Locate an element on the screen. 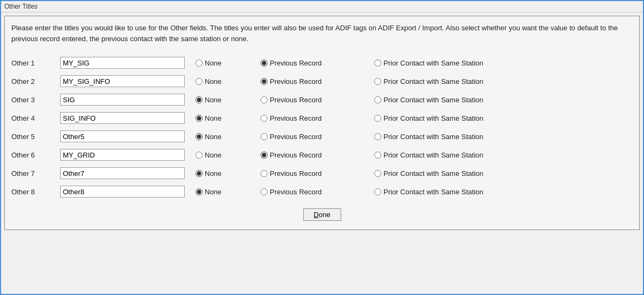 This screenshot has width=644, height=295. input-other6 is located at coordinates (122, 155).